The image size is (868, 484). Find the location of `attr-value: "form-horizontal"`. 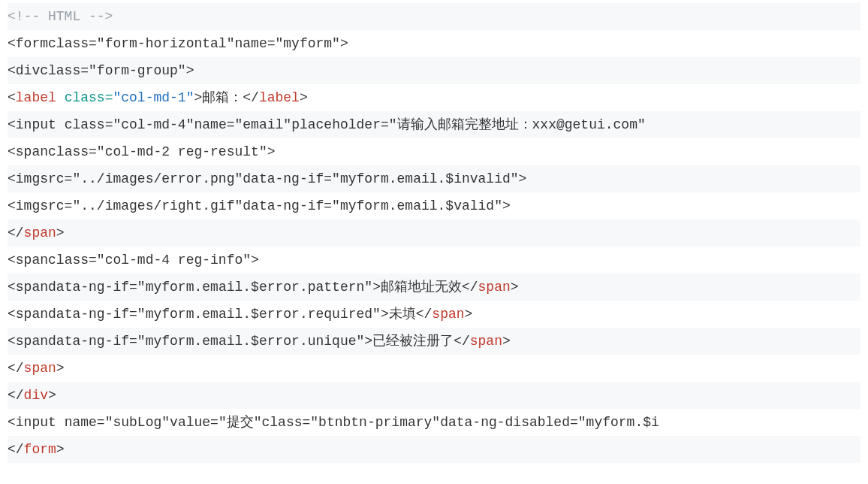

attr-value: "form-horizontal" is located at coordinates (166, 44).